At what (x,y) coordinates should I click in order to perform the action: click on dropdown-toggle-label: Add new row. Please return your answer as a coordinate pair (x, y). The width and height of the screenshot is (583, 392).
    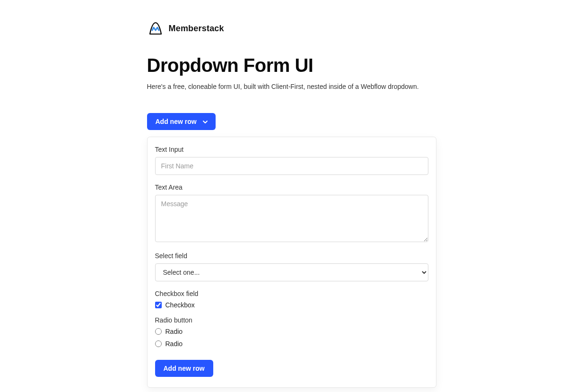
    Looking at the image, I should click on (176, 122).